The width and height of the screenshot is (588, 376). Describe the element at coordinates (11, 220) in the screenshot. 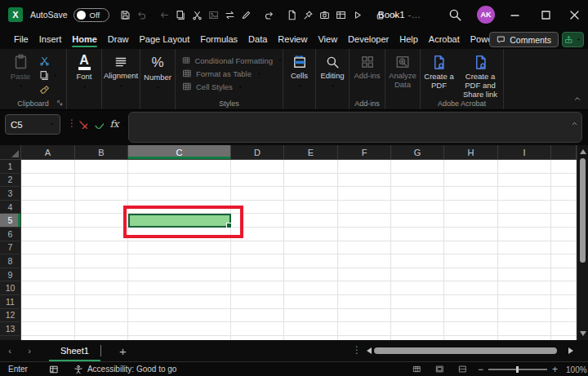

I see `row-header-5: 5` at that location.